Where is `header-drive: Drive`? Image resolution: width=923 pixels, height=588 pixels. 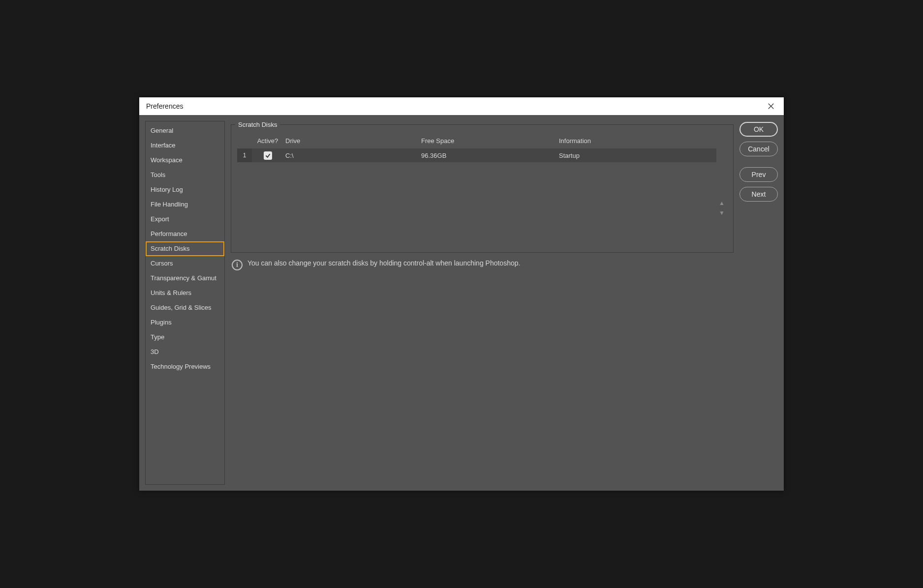
header-drive: Drive is located at coordinates (352, 141).